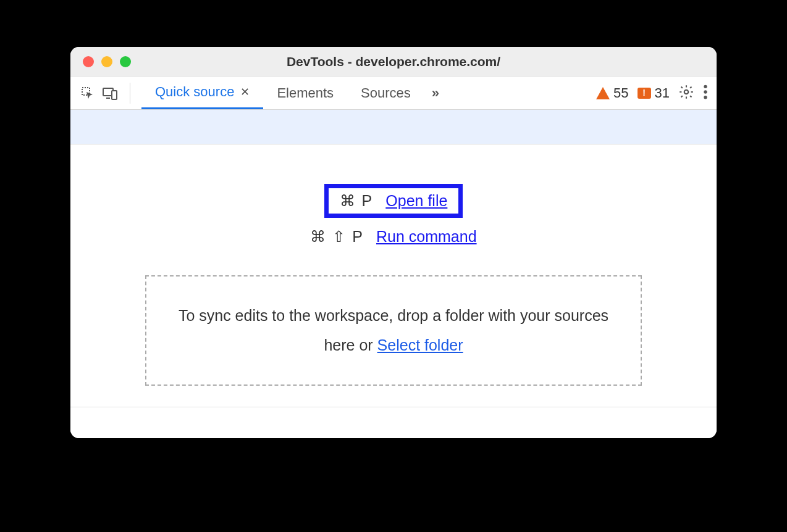  Describe the element at coordinates (294, 93) in the screenshot. I see `tabs: Quick source ✕ Elements Sources »` at that location.